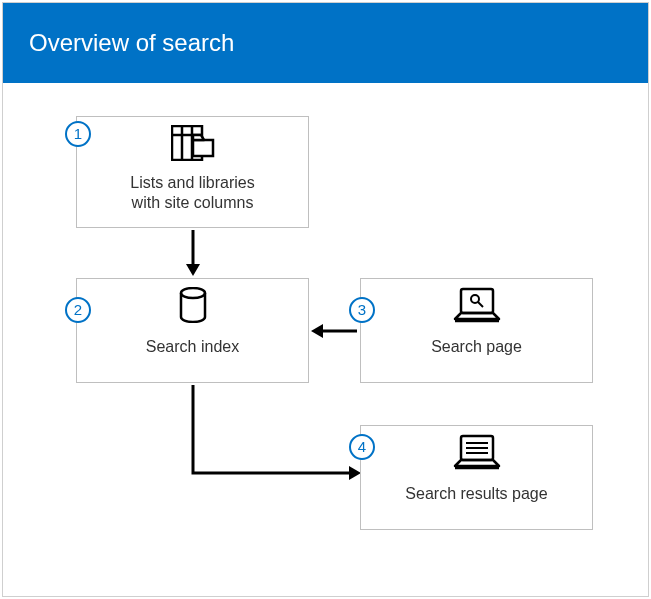 The height and width of the screenshot is (599, 651). I want to click on box1-text-line1: Lists and libraries, so click(192, 183).